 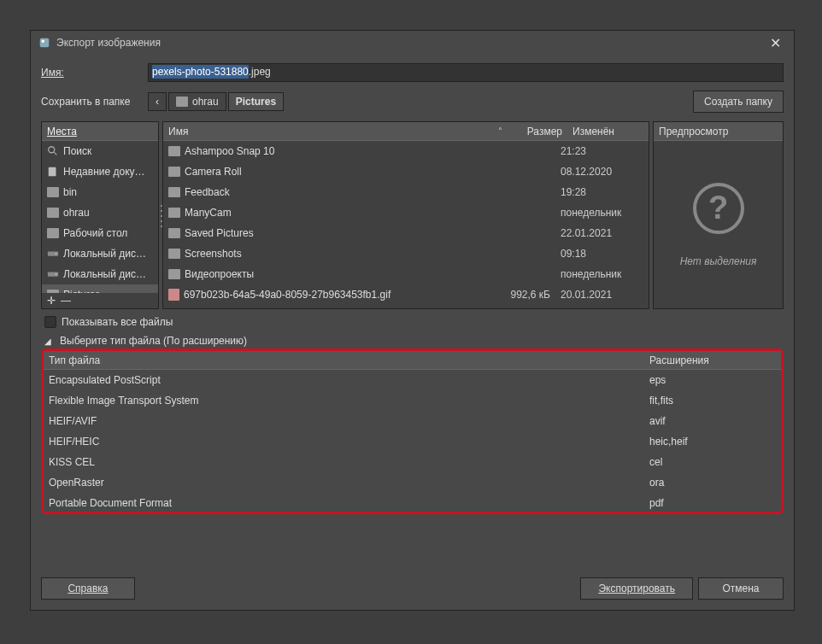 I want to click on show-all-label: Показывать все файлы, so click(x=117, y=322).